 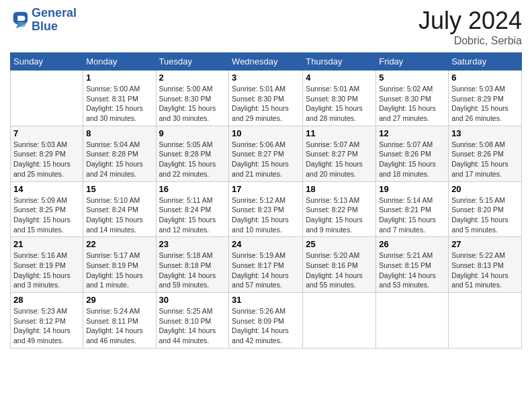 I want to click on calendar-cell: 18Sunrise: 5:13 AM Sunset: 8:22 PM Dayli…, so click(x=340, y=210).